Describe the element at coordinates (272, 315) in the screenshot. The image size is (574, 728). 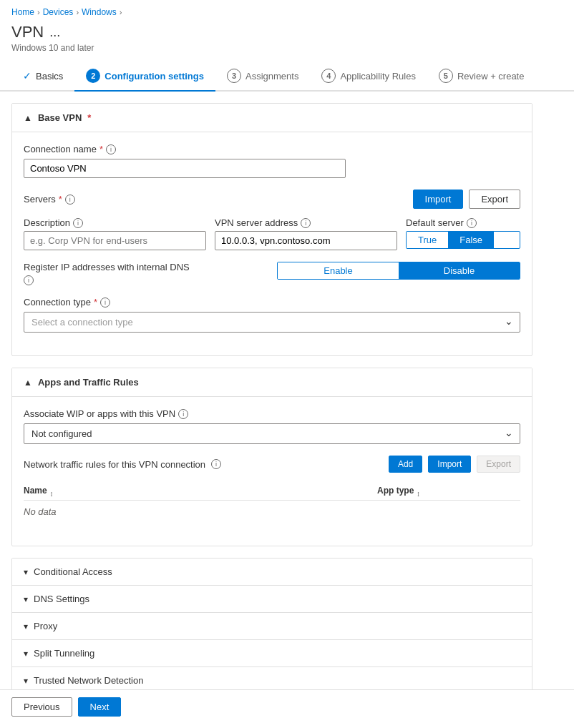
I see `connection-type-row: Connection type * i Select a connection …` at that location.